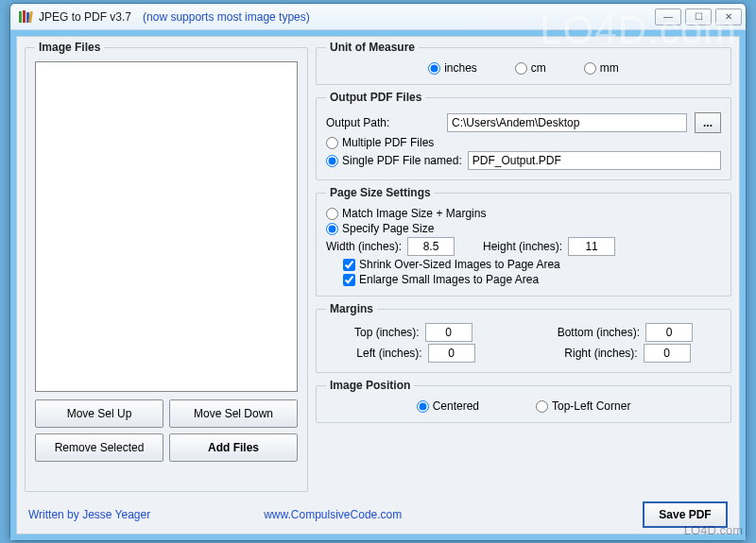  I want to click on unit-of-measure-group: Unit of Measure inches cm mm, so click(524, 62).